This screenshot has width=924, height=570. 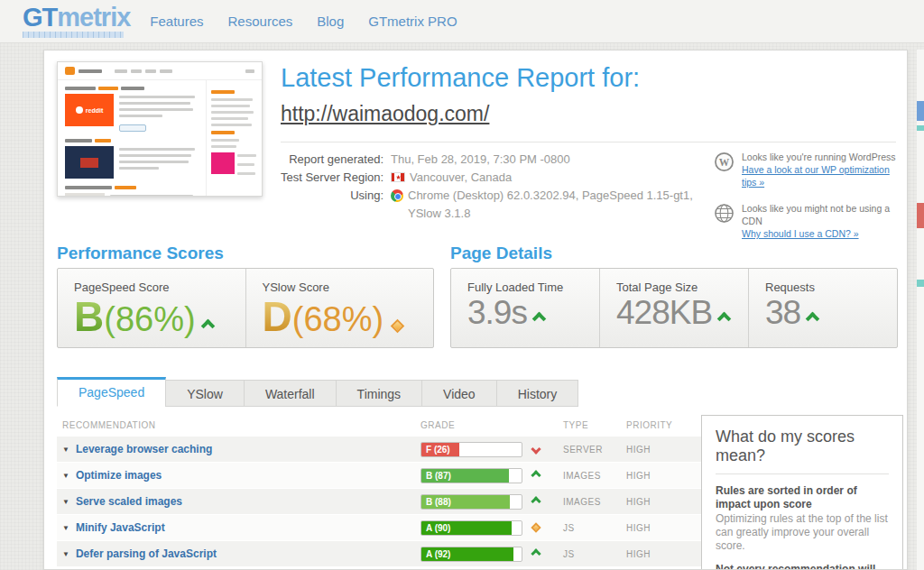 What do you see at coordinates (823, 234) in the screenshot?
I see `notice-link: Why should I use a CDN? »` at bounding box center [823, 234].